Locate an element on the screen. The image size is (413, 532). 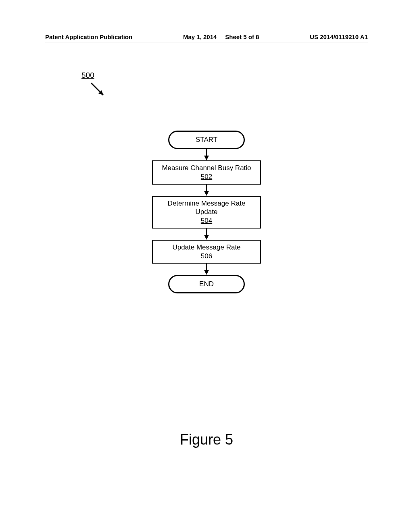
process-step-504: Determine Message Rate Update 504 is located at coordinates (206, 212).